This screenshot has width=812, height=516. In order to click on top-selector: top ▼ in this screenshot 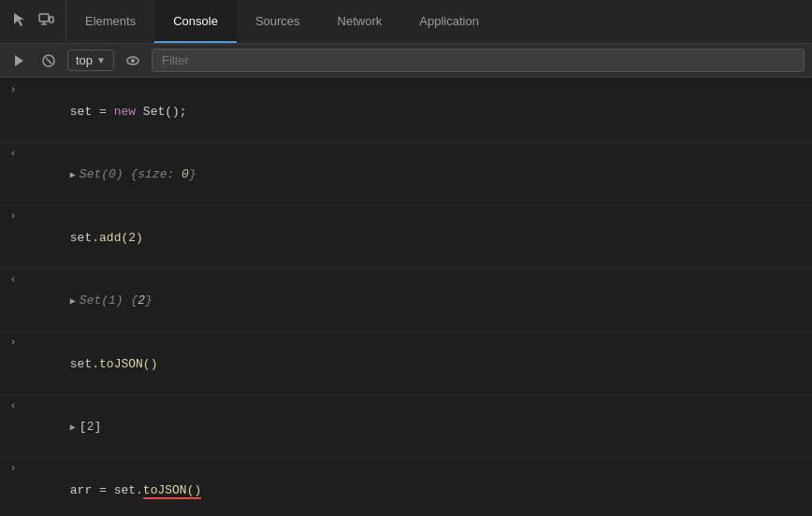, I will do `click(91, 60)`.